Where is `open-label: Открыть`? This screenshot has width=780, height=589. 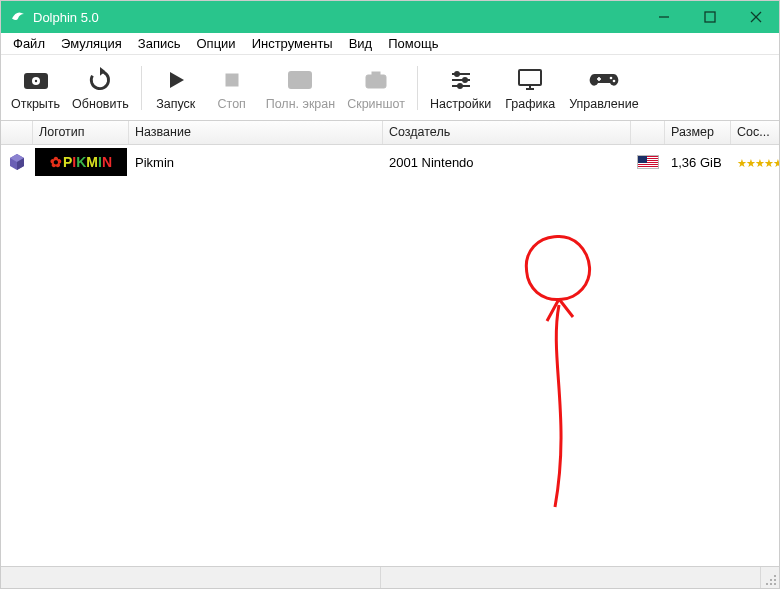 open-label: Открыть is located at coordinates (36, 104).